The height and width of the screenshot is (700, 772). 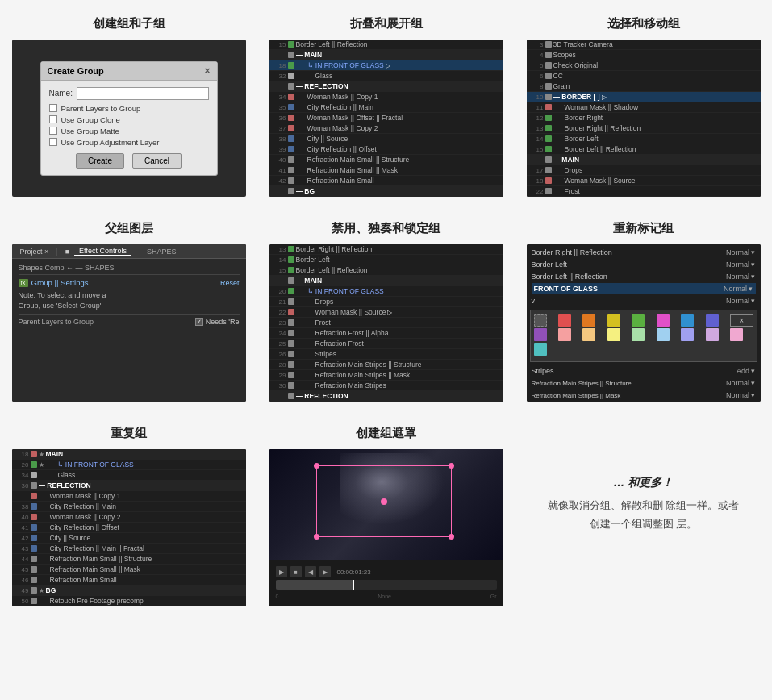 What do you see at coordinates (737, 335) in the screenshot?
I see `swatch-light-pink` at bounding box center [737, 335].